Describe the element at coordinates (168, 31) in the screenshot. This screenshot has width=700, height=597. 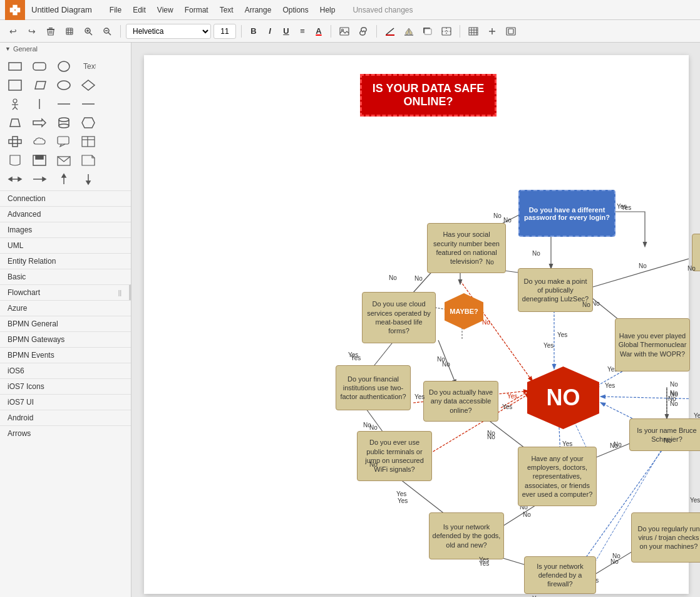
I see `font-family-select: Helvetica Arial Times New Roman` at that location.